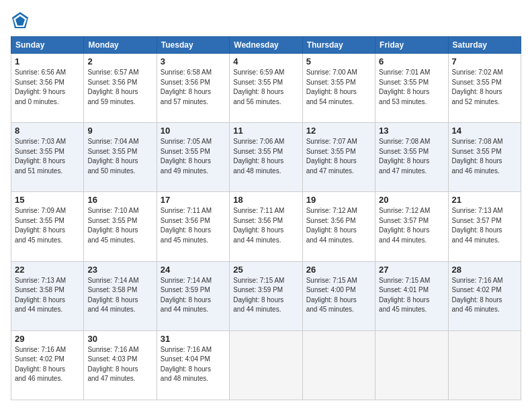  Describe the element at coordinates (193, 365) in the screenshot. I see `day-info: Sunrise: 7:16 AM Sunset: 4:04 PM Dayligh…` at that location.